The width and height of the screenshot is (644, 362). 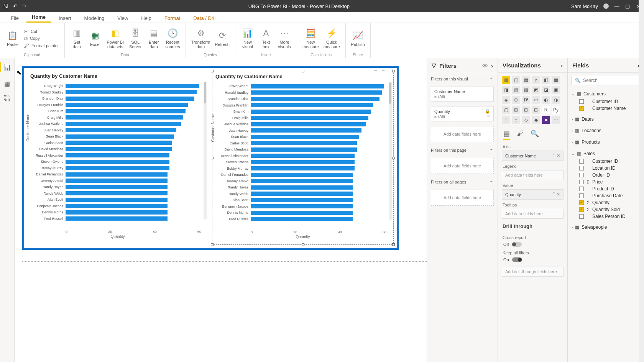 I want to click on new-visual-button: 📊New visual, so click(x=248, y=38).